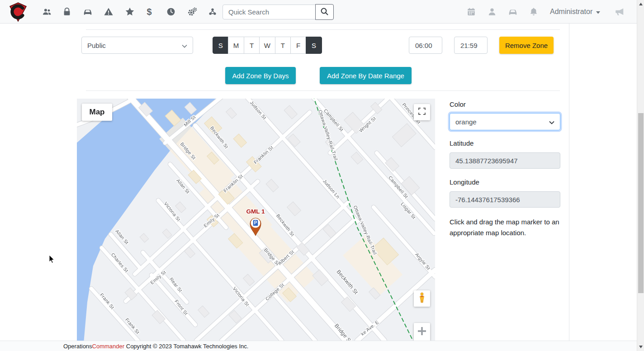  What do you see at coordinates (471, 45) in the screenshot?
I see `end-time-input` at bounding box center [471, 45].